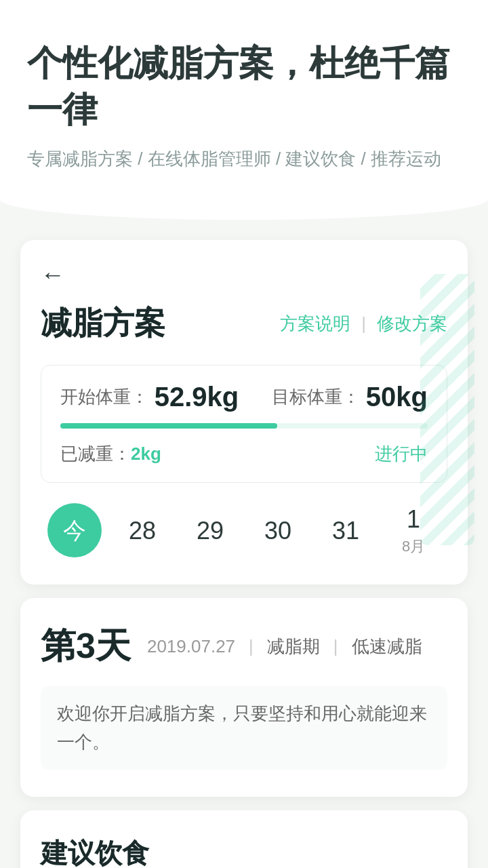 This screenshot has width=488, height=868. Describe the element at coordinates (244, 87) in the screenshot. I see `main-title: 个性化减脂方案，杜绝千篇一律` at that location.